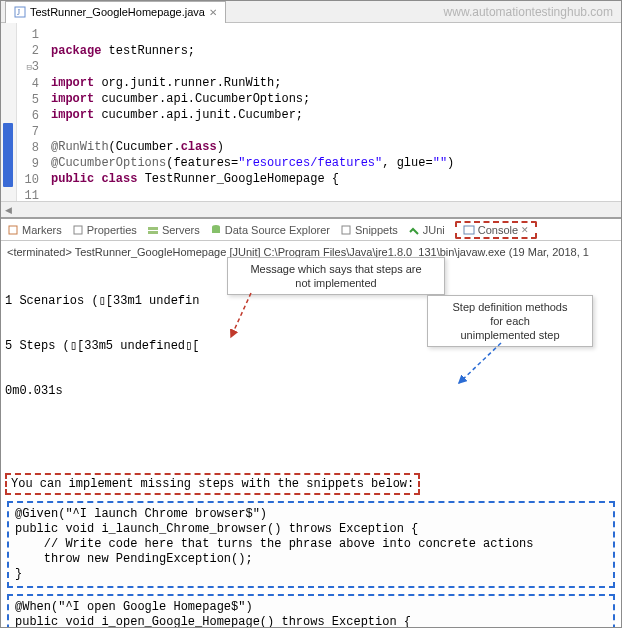 The image size is (622, 628). What do you see at coordinates (78, 230) in the screenshot?
I see `properties-icon` at bounding box center [78, 230].